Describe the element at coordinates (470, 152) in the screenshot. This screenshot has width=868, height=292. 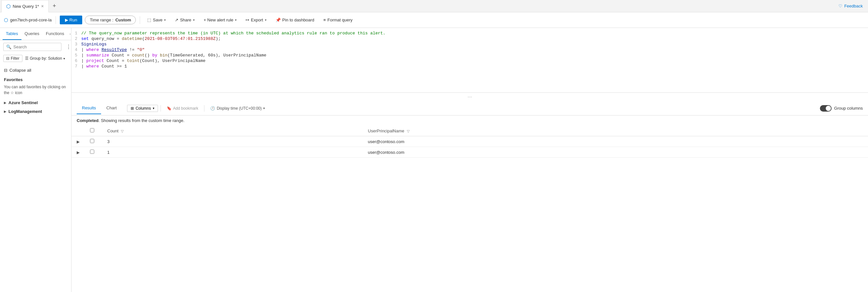
I see `table-row: ▶ 1 user@contoso.com` at that location.